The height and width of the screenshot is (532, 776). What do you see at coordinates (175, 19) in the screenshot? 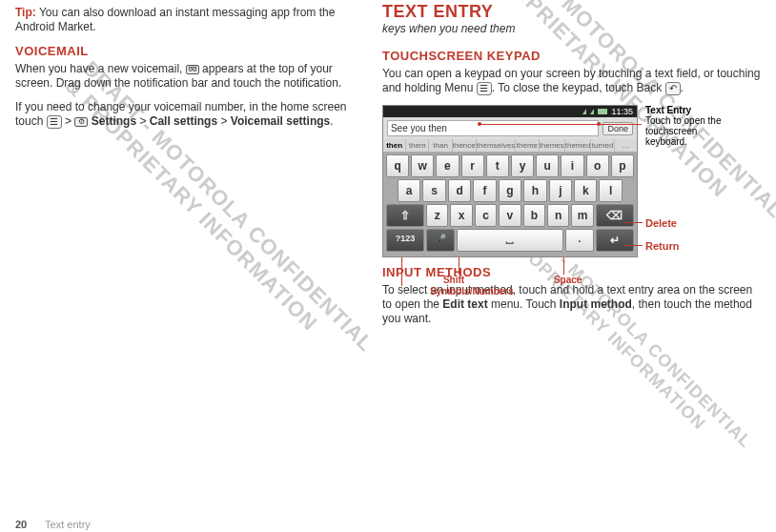
I see `tip-text: You can also download an instant messagi…` at bounding box center [175, 19].